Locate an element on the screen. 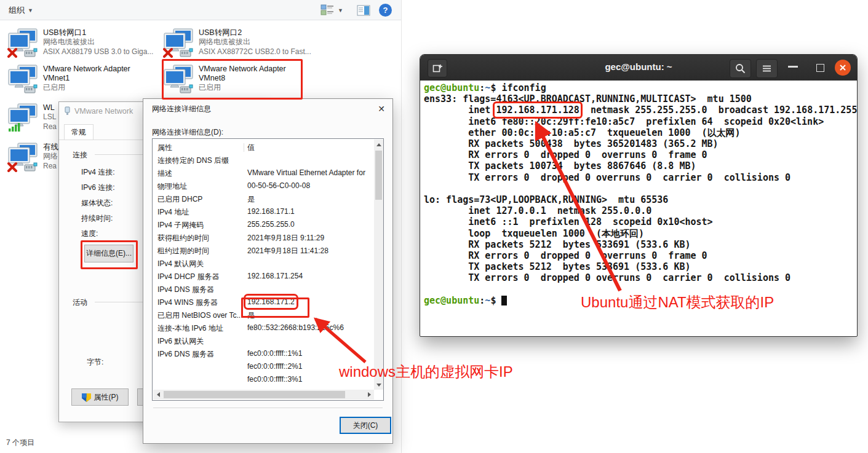 The width and height of the screenshot is (868, 453). details-row: IPv4 默认网关 is located at coordinates (263, 263).